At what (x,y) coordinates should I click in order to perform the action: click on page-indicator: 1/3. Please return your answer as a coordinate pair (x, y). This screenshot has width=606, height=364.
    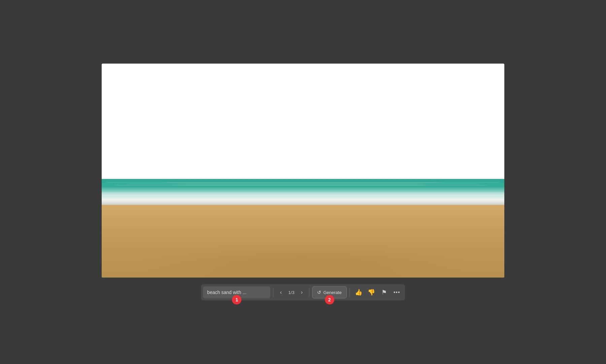
    Looking at the image, I should click on (291, 293).